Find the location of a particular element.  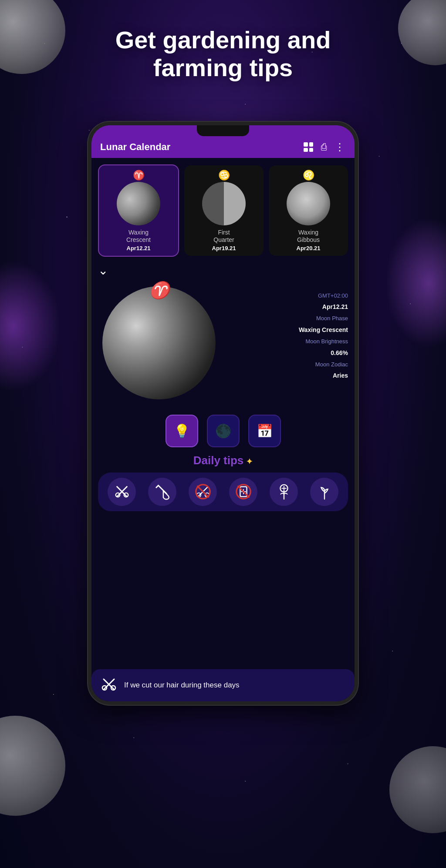

zodiac-label-line: Moon Zodiac is located at coordinates (286, 364).